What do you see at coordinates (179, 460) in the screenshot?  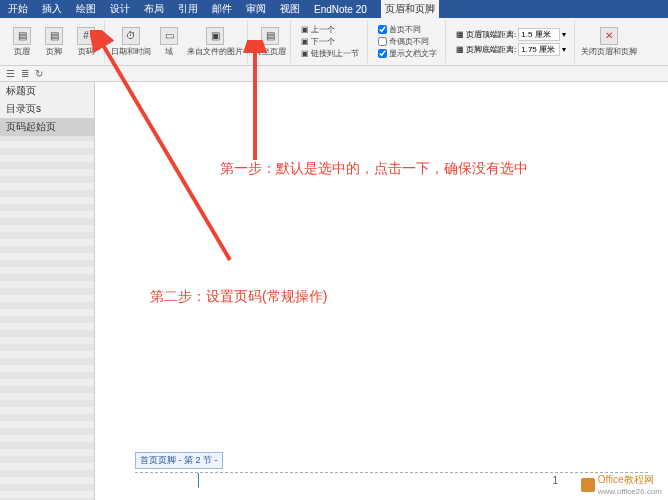 I see `footer-section-tag: 首页页脚 - 第 2 节 -` at bounding box center [179, 460].